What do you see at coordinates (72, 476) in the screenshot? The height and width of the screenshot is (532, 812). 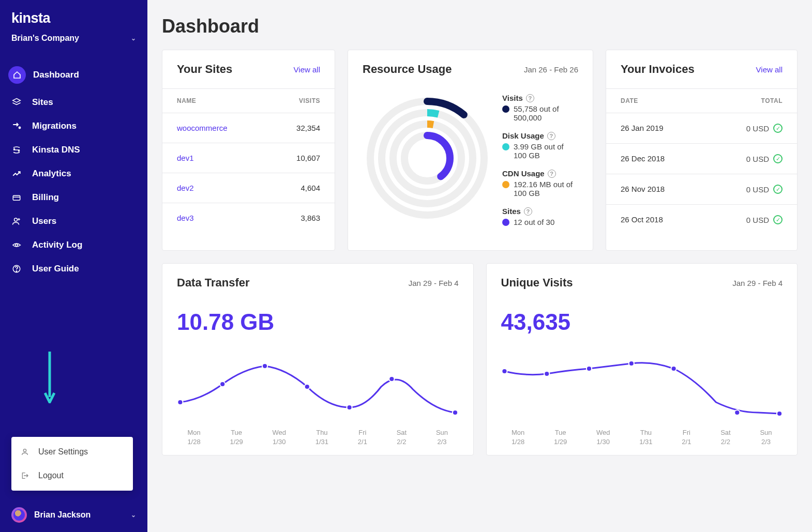 I see `logout-item: Logout` at bounding box center [72, 476].